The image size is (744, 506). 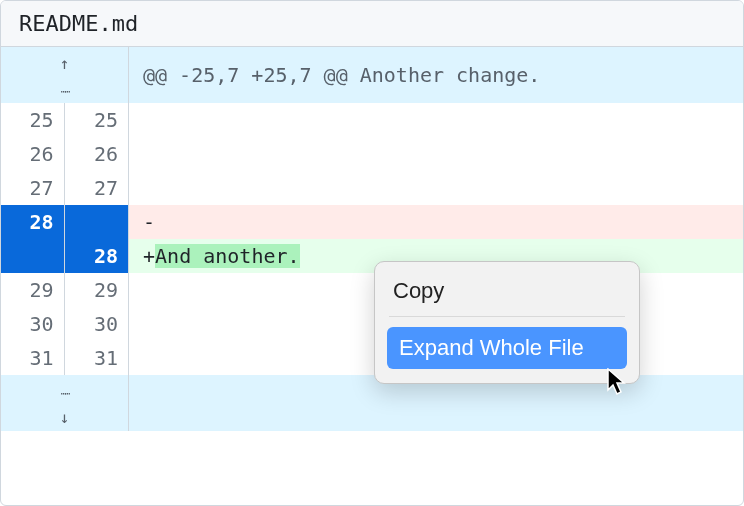 I want to click on new-line-number, so click(x=97, y=222).